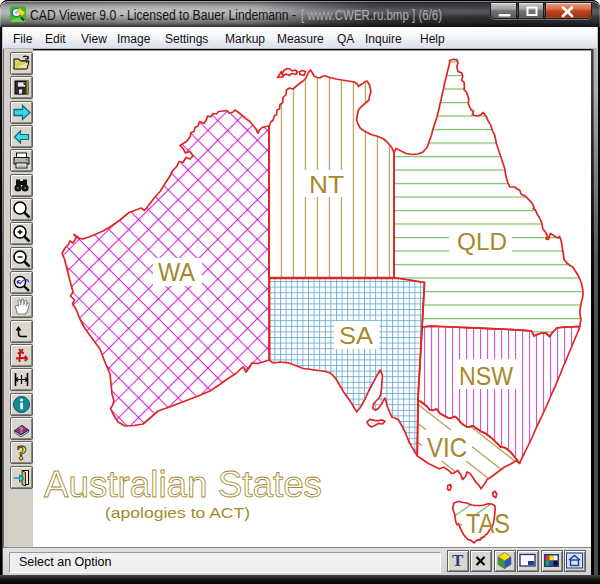 This screenshot has height=584, width=600. Describe the element at coordinates (486, 376) in the screenshot. I see `svg-text: NSW` at that location.